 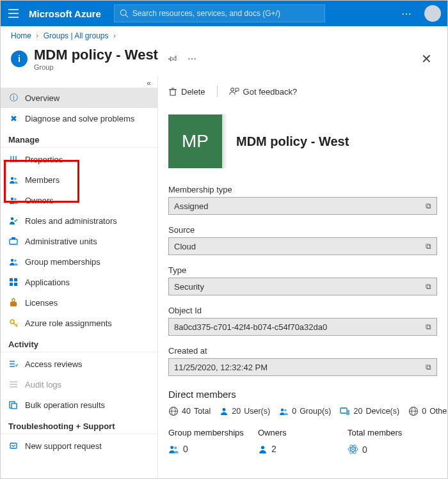 What do you see at coordinates (303, 441) in the screenshot?
I see `stat-owners: Owners 2` at bounding box center [303, 441].